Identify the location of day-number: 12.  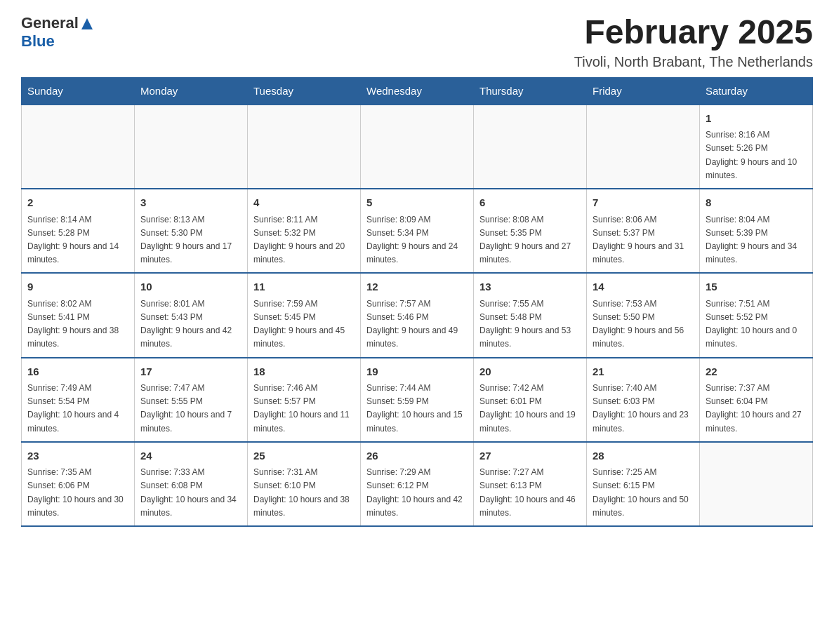
(417, 288).